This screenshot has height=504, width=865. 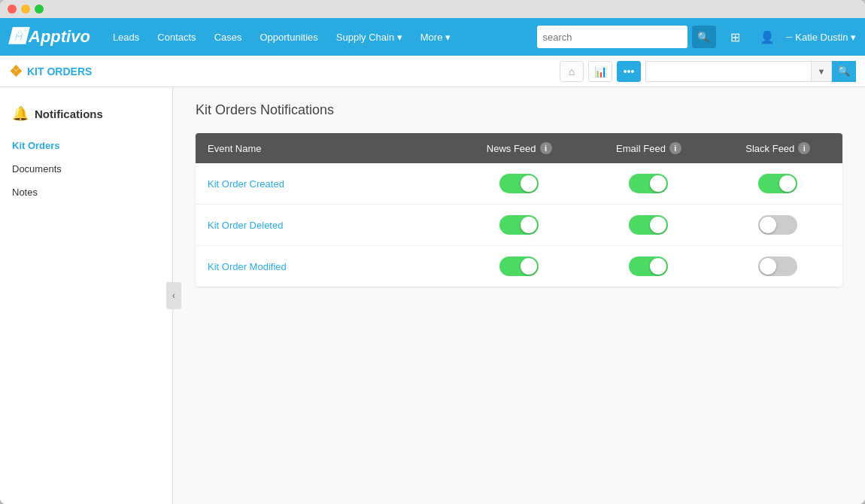 I want to click on nav-supply-chain: Supply Chain ▾, so click(x=369, y=38).